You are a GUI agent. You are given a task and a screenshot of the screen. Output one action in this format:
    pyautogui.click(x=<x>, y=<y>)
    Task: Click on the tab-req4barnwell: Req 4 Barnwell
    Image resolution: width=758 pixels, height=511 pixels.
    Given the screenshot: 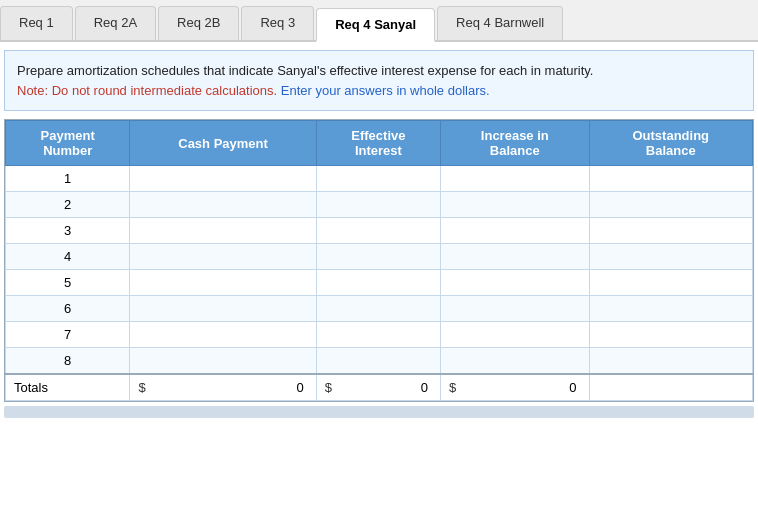 What is the action you would take?
    pyautogui.click(x=500, y=23)
    